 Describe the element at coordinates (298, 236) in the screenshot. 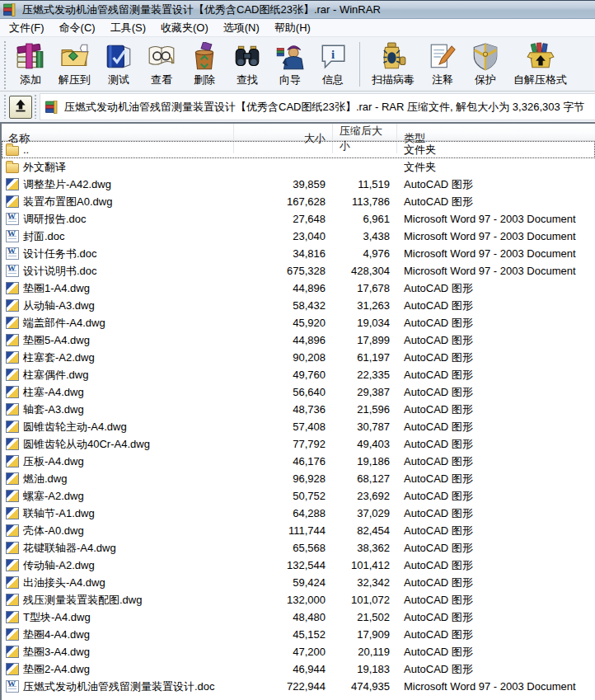

I see `table-row: 封面.doc 23,040 3,438 Microsoft Word 97 - …` at that location.